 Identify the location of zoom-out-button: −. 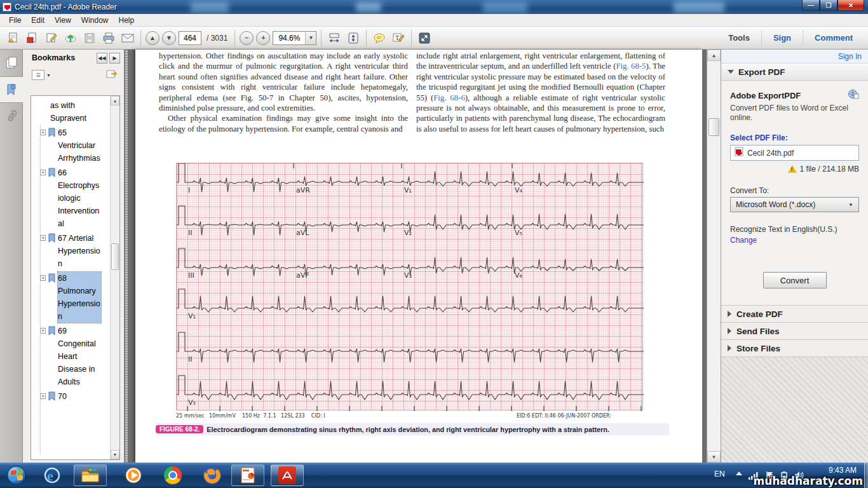
(247, 38).